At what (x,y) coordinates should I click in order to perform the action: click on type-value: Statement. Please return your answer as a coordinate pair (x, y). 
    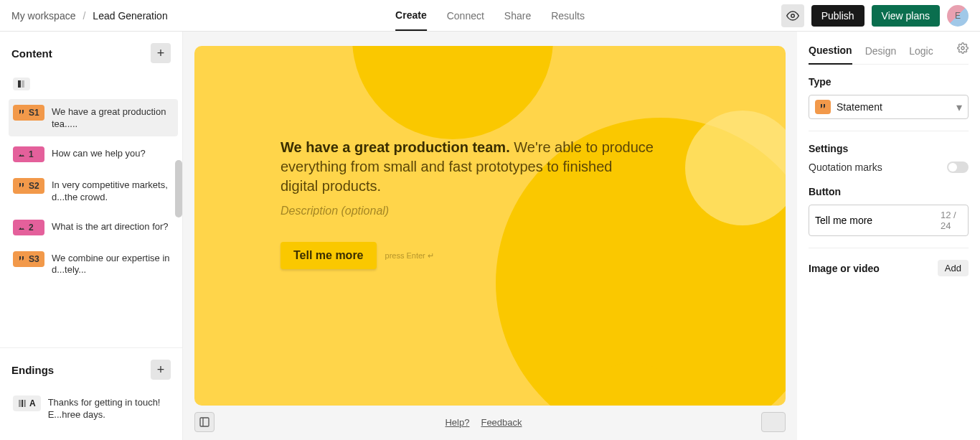
    Looking at the image, I should click on (894, 107).